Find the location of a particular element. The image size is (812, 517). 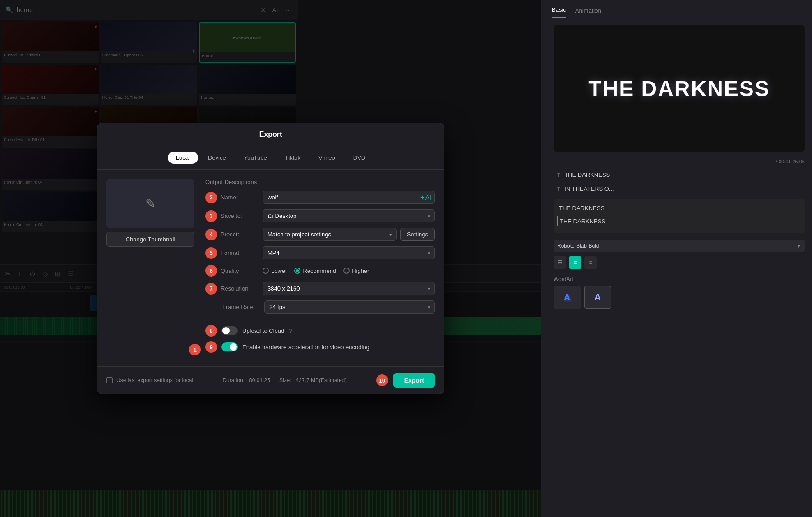

modal-tab-dvd: DVD is located at coordinates (359, 158).